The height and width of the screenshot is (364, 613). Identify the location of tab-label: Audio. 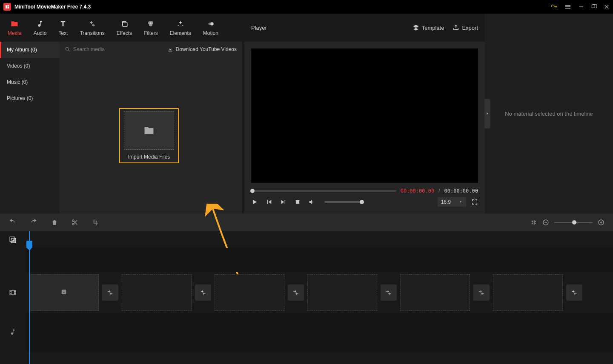
(40, 33).